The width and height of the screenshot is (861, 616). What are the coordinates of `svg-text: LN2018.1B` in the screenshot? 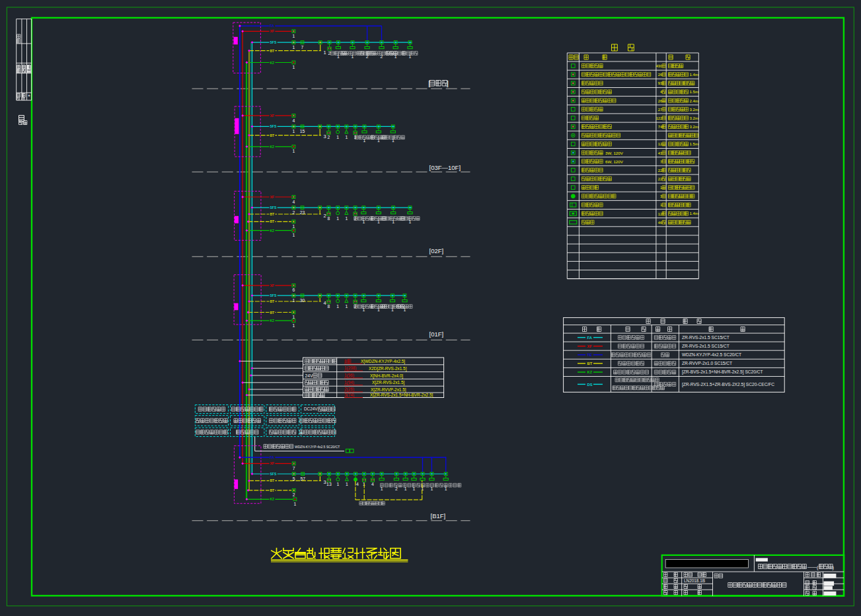 It's located at (694, 580).